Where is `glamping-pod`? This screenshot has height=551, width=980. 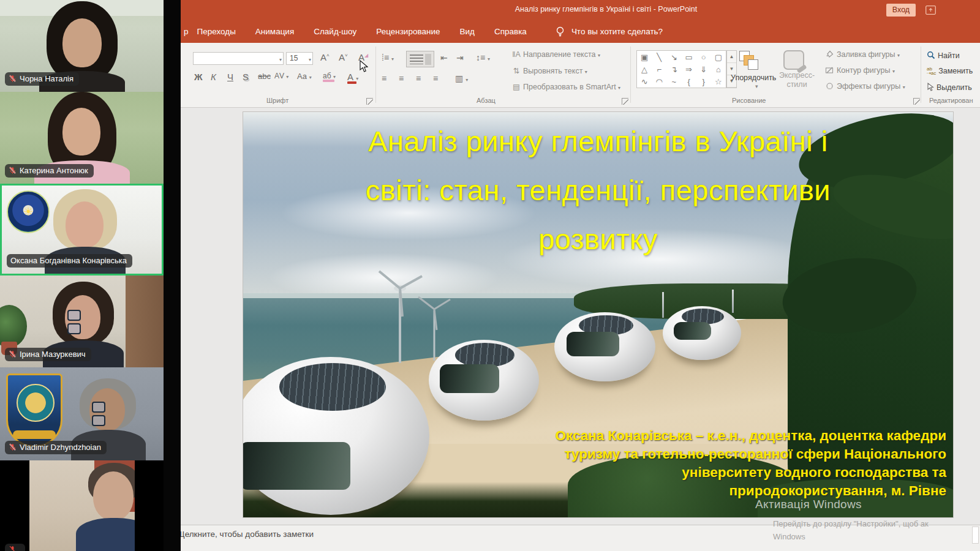 glamping-pod is located at coordinates (605, 347).